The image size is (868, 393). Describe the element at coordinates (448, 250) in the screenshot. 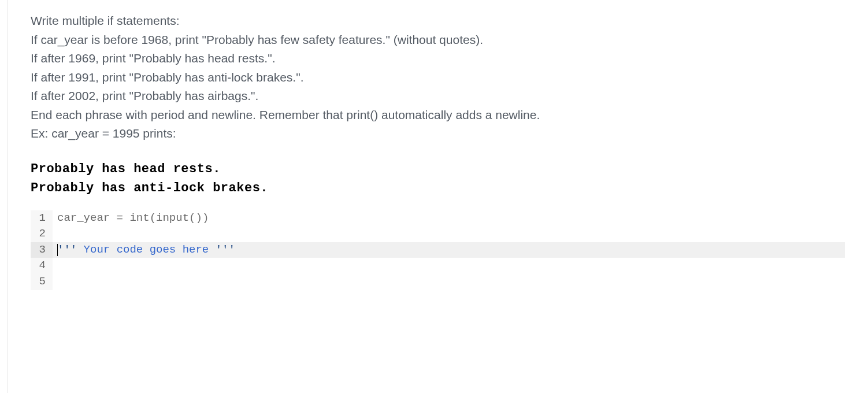

I see `code-content: ''' Your code goes here '''` at that location.